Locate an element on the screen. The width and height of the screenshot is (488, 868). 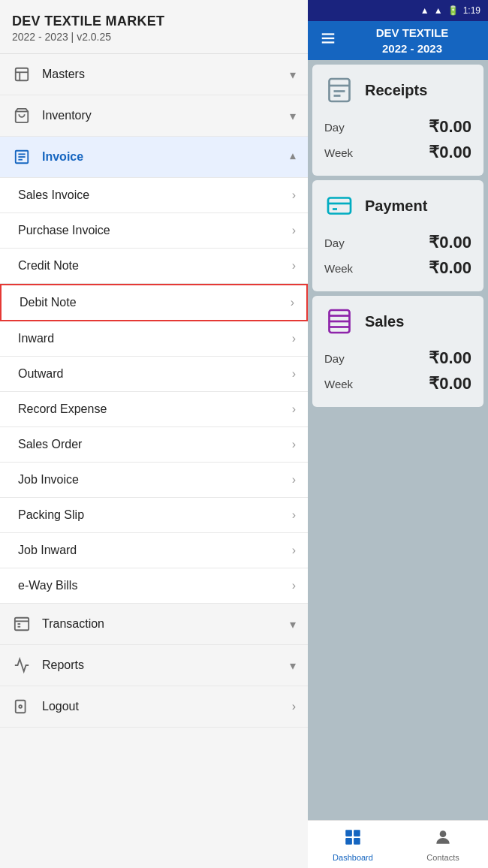
company-name: DEV TEXTILE MARKET is located at coordinates (154, 21).